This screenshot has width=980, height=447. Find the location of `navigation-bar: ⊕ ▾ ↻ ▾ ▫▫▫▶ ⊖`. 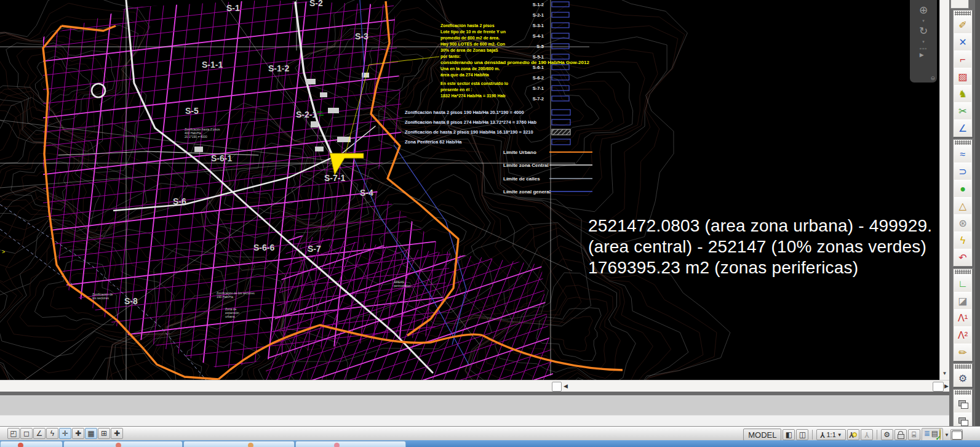

navigation-bar: ⊕ ▾ ↻ ▾ ▫▫▫▶ ⊖ is located at coordinates (923, 41).